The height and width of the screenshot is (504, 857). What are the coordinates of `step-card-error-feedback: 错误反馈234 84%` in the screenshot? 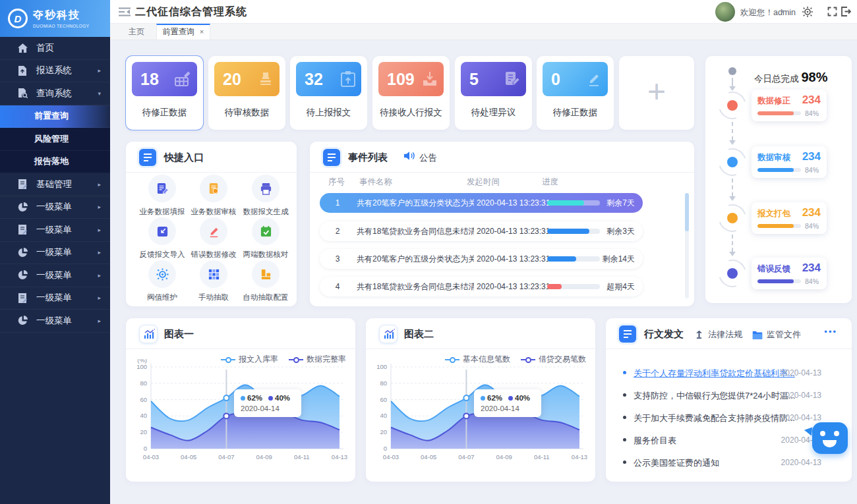 It's located at (789, 273).